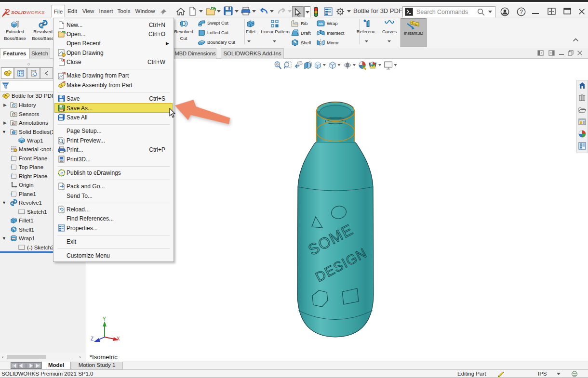  What do you see at coordinates (92, 339) in the screenshot?
I see `svg-text: Z` at bounding box center [92, 339].